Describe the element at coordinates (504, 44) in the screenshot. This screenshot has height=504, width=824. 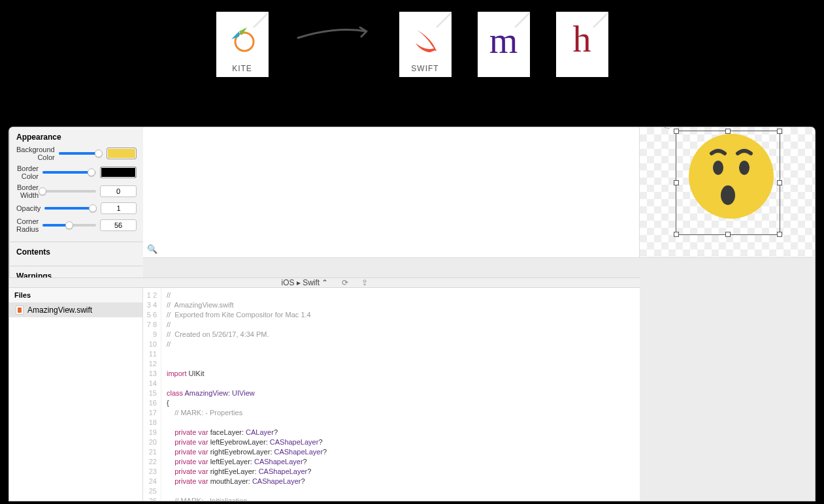
I see `m-file-icon: m` at that location.